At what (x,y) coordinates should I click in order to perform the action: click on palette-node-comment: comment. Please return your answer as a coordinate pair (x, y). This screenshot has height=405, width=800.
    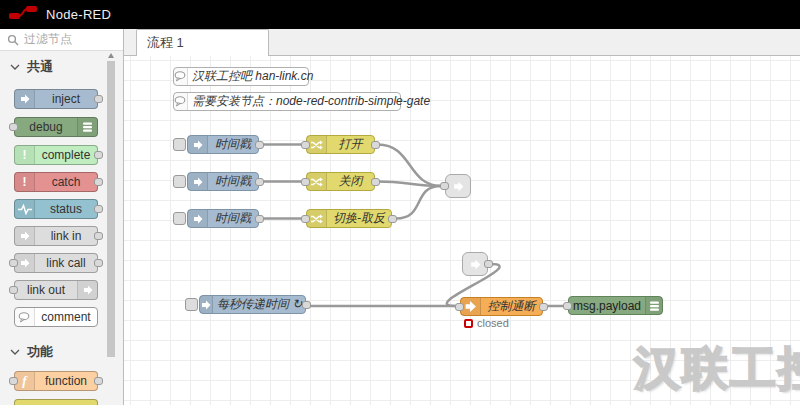
    Looking at the image, I should click on (56, 317).